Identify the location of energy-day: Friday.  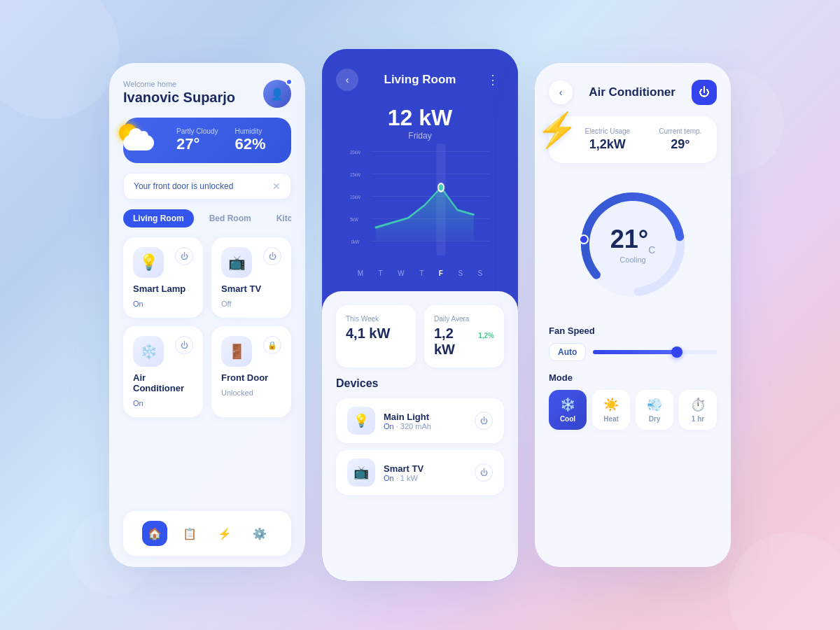
(420, 136).